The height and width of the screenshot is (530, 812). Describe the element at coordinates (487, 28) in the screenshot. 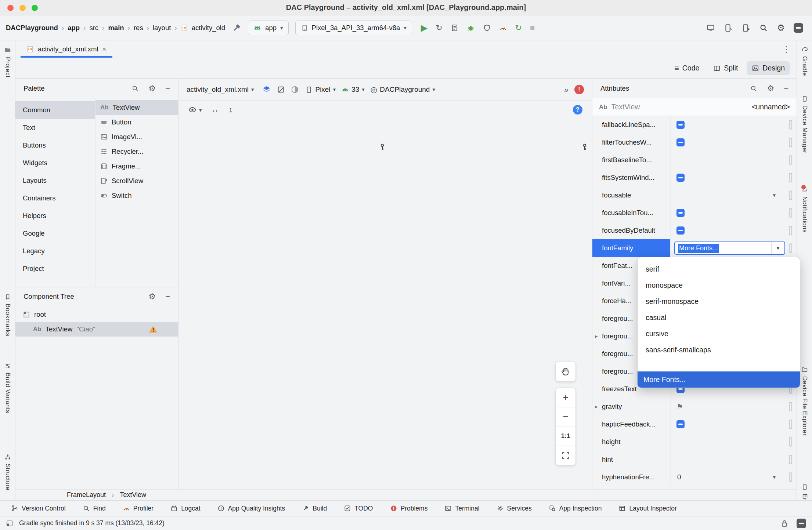

I see `profile-icon` at that location.